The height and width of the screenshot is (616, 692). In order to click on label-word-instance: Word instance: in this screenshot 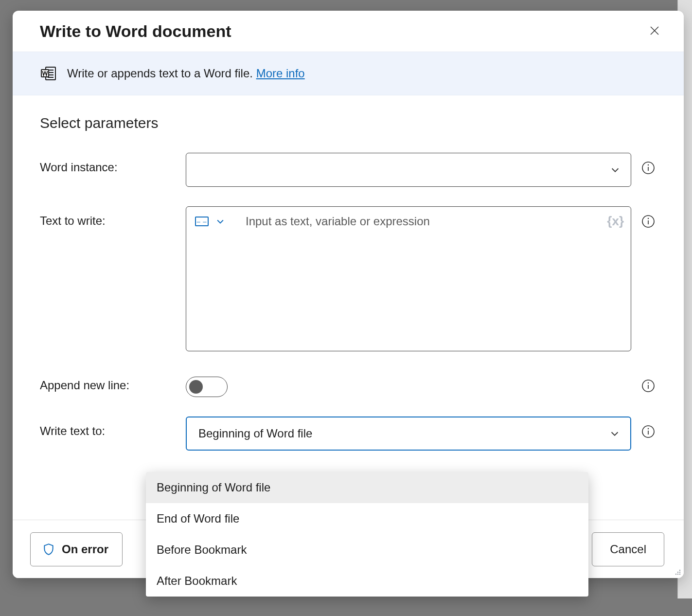, I will do `click(113, 163)`.